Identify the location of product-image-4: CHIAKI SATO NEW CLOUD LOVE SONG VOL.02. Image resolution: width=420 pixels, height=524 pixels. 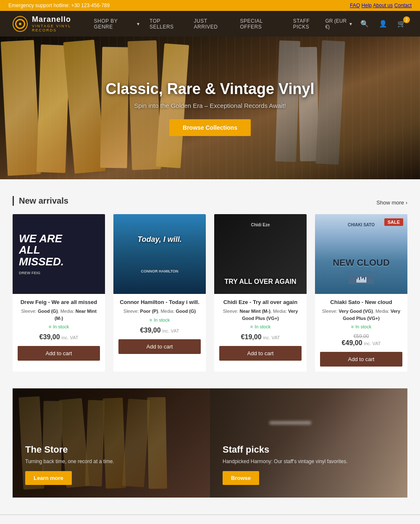
(361, 254).